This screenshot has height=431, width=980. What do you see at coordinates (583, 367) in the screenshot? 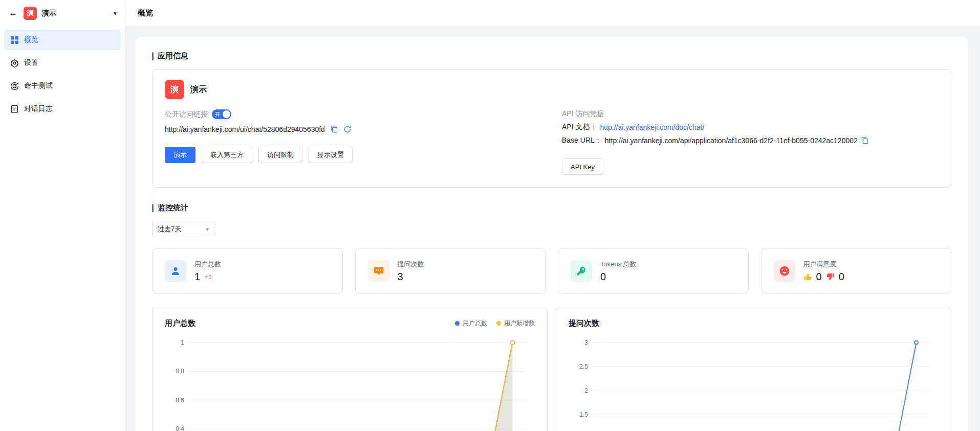
I see `svg-text: 2.5` at bounding box center [583, 367].